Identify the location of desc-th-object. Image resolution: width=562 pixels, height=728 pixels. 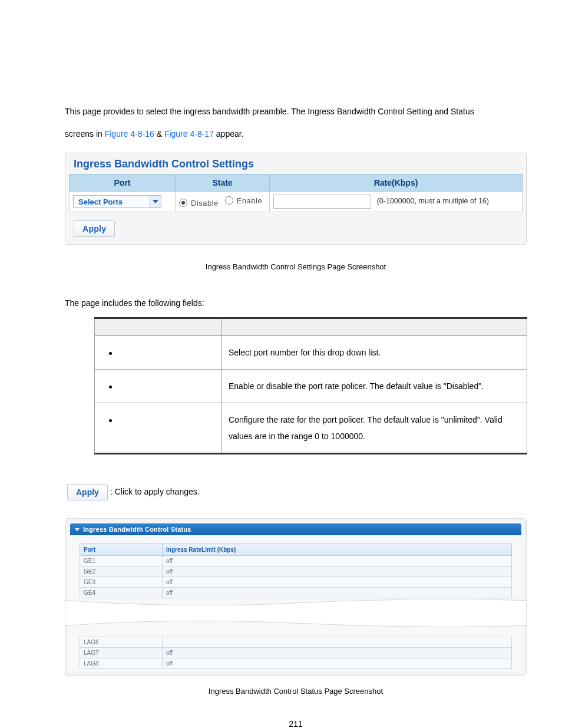
(158, 327).